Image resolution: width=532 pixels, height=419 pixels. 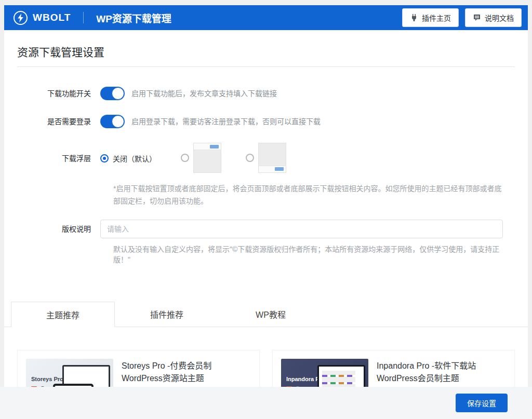 What do you see at coordinates (430, 18) in the screenshot?
I see `plugin-home-button: 插件主页` at bounding box center [430, 18].